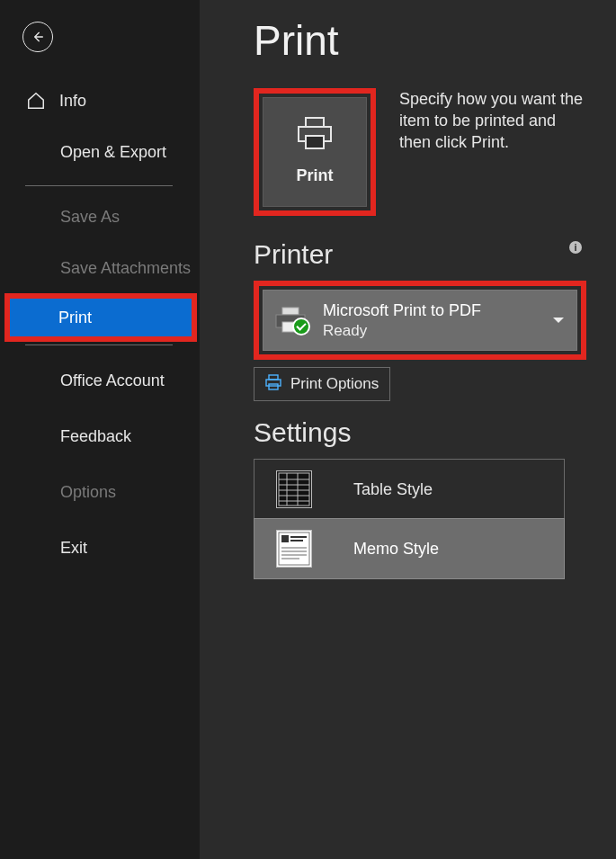 The image size is (616, 859). Describe the element at coordinates (73, 101) in the screenshot. I see `sidebar-item-label: Info` at that location.